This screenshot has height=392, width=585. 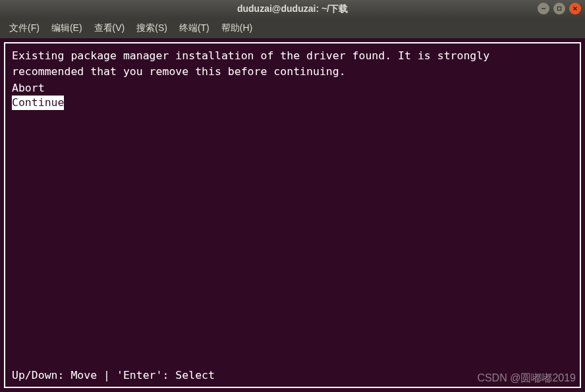 What do you see at coordinates (559, 9) in the screenshot?
I see `maximize-icon` at bounding box center [559, 9].